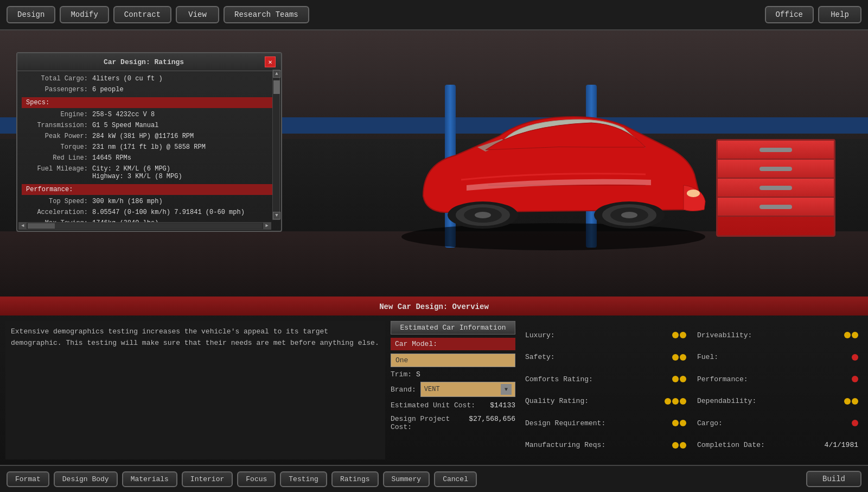 This screenshot has height=492, width=868. I want to click on project-cost-row: Design Project Cost: $27,568,656, so click(453, 423).